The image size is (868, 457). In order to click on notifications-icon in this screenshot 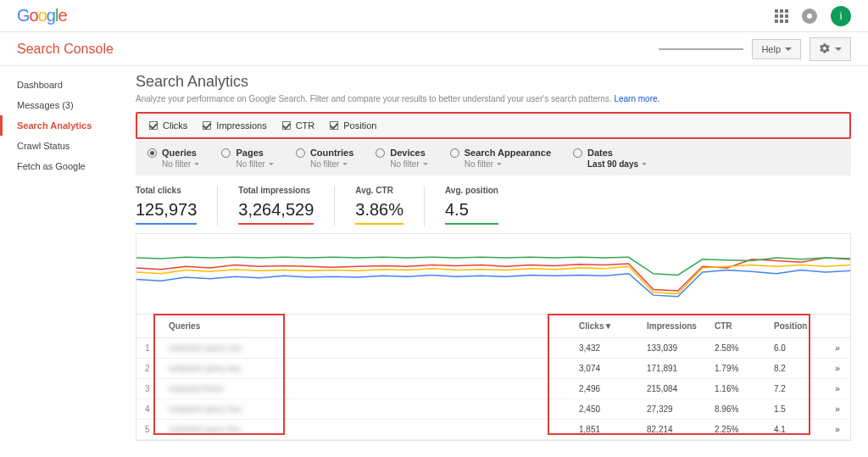, I will do `click(810, 16)`.